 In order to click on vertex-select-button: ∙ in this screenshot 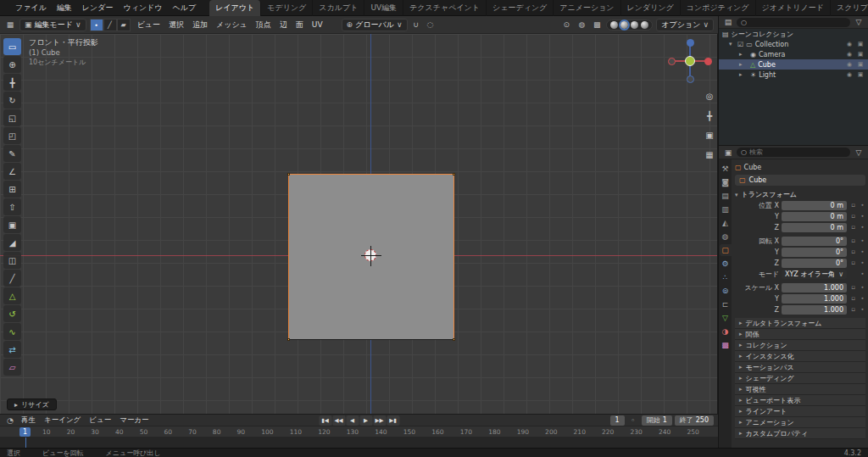, I will do `click(97, 25)`.